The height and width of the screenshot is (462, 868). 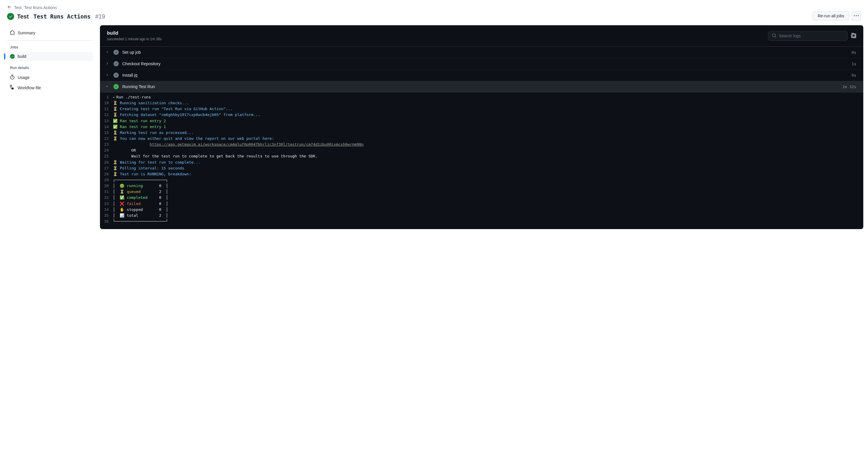 What do you see at coordinates (482, 139) in the screenshot?
I see `log-line: 22⏳ You can now either quit and view the…` at bounding box center [482, 139].